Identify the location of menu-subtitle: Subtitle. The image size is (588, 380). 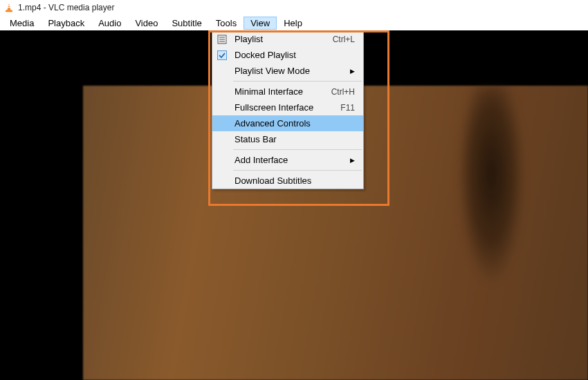
(187, 23).